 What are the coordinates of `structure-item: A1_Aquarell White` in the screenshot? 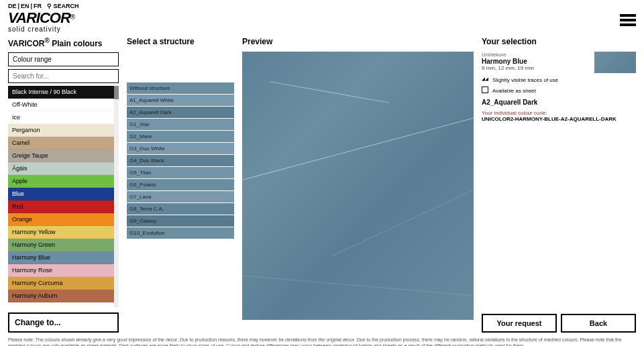 It's located at (180, 101).